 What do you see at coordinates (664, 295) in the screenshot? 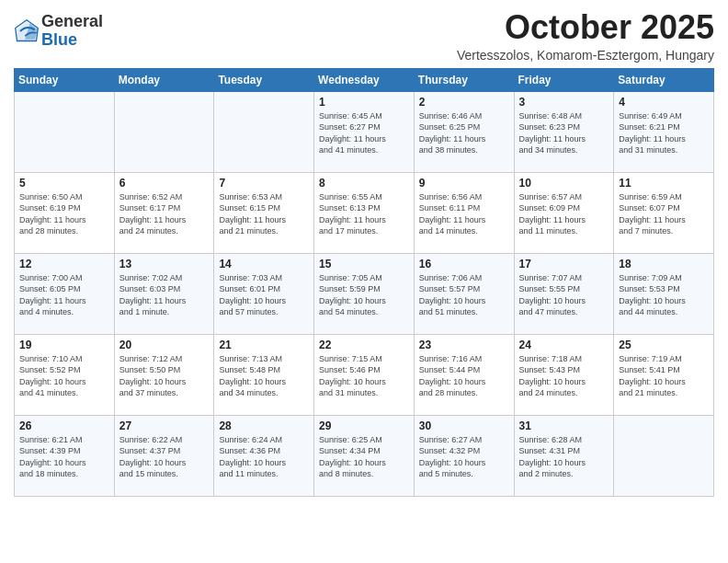
I see `day-info: Sunrise: 7:09 AM Sunset: 5:53 PM Dayligh…` at bounding box center [664, 295].